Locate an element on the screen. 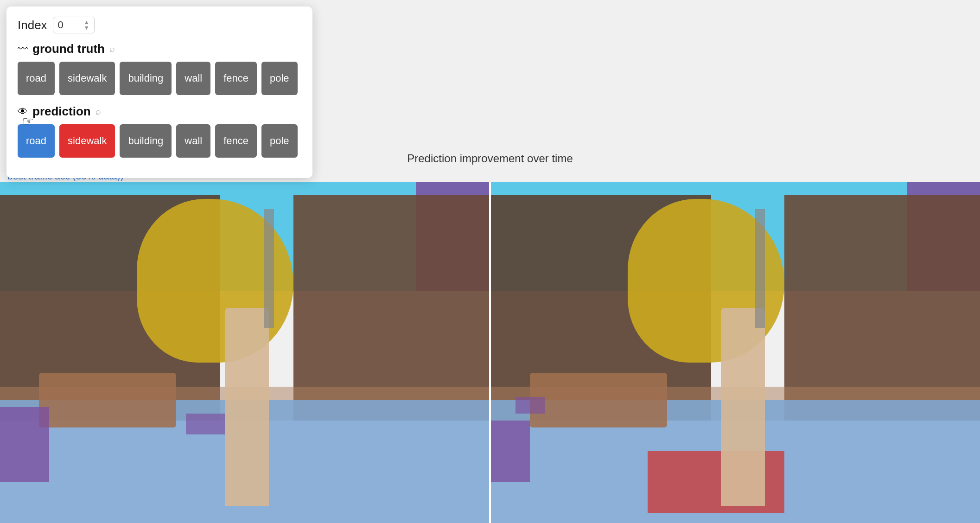  ground-truth-search-button: ⌕ is located at coordinates (112, 49).